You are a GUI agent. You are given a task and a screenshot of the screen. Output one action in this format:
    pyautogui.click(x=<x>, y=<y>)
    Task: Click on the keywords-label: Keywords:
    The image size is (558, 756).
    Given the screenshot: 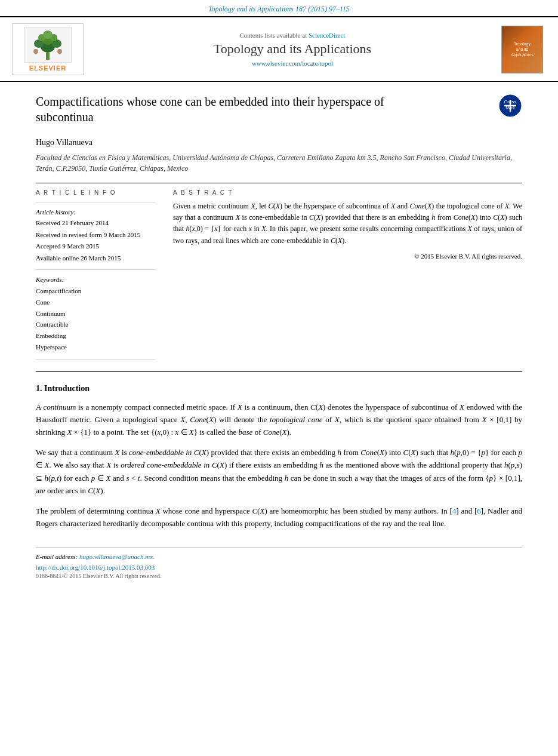 What is the action you would take?
    pyautogui.click(x=95, y=279)
    